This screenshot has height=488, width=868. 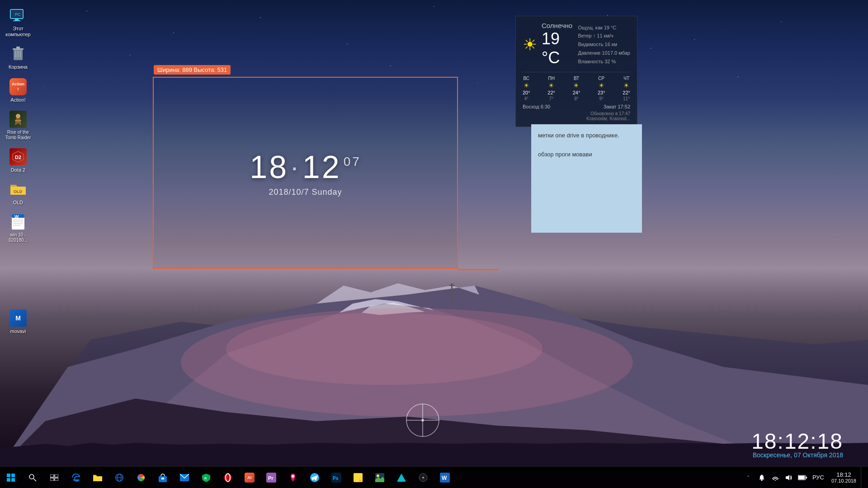 I want to click on taskbar-app-imgburn, so click(x=423, y=478).